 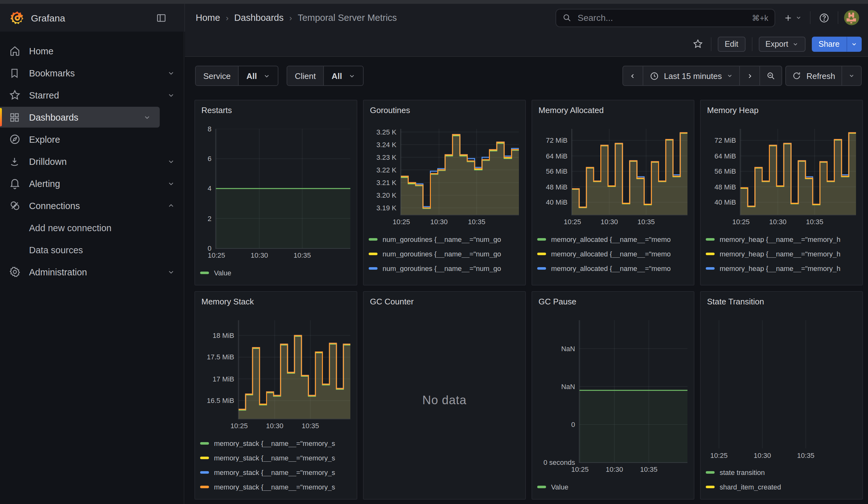 What do you see at coordinates (692, 76) in the screenshot?
I see `time-range-picker: Last 15 minutes` at bounding box center [692, 76].